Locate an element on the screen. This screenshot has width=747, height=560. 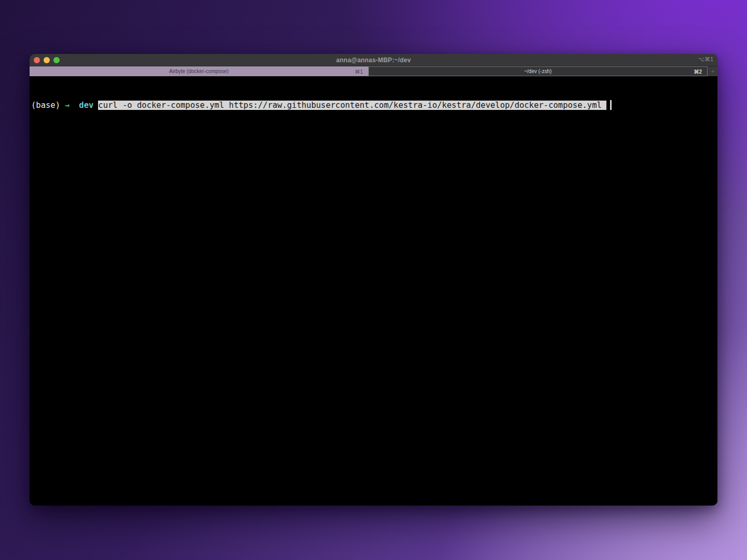
traffic-lights is located at coordinates (47, 60).